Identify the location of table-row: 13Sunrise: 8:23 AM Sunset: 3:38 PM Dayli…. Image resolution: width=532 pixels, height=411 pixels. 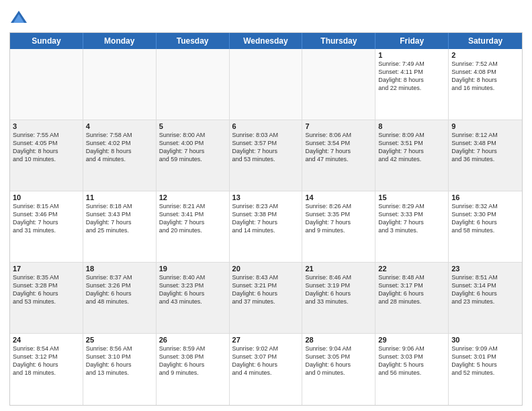
(266, 227).